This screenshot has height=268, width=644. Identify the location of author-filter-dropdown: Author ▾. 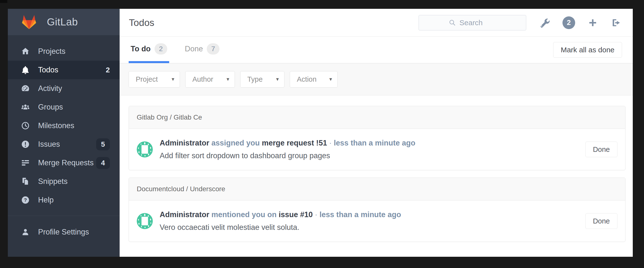
(210, 79).